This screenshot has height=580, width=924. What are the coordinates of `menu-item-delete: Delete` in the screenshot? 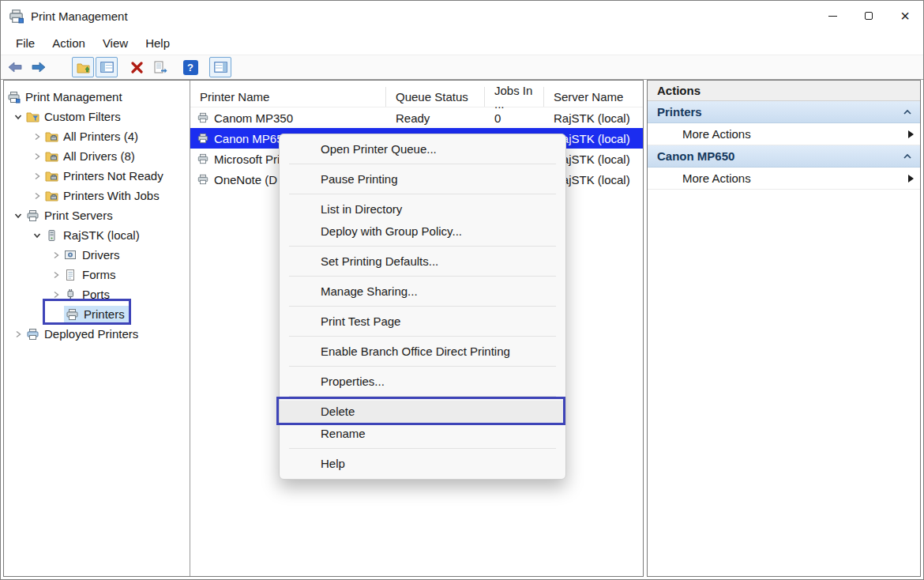 It's located at (423, 412).